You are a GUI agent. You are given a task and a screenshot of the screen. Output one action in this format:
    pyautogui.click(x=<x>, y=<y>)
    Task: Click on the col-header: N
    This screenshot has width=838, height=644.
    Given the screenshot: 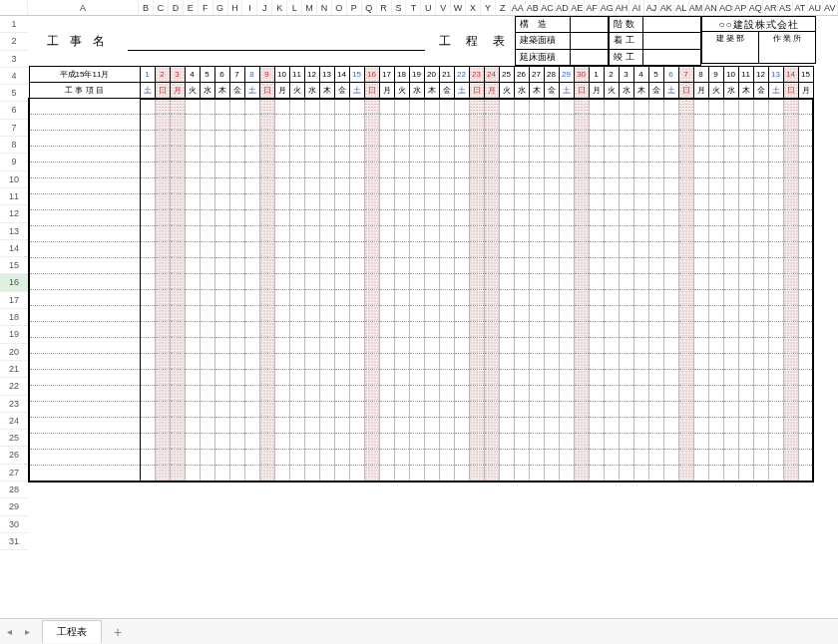 What is the action you would take?
    pyautogui.click(x=325, y=8)
    